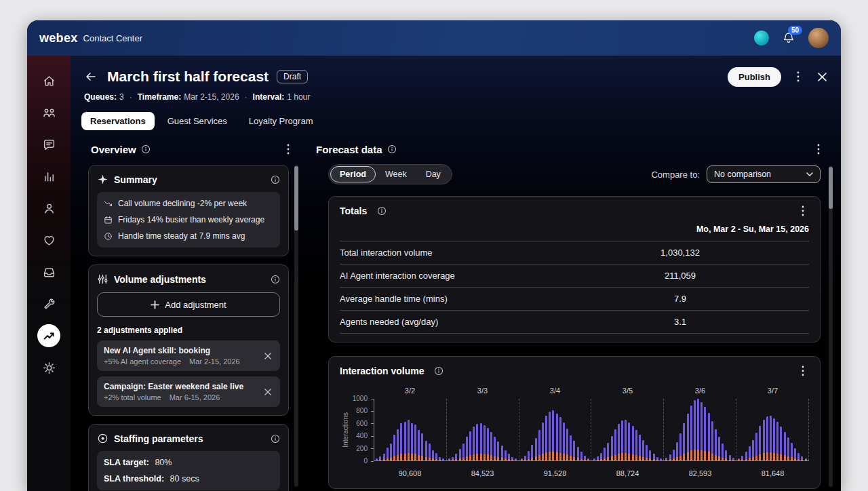 This screenshot has height=491, width=868. Describe the element at coordinates (49, 272) in the screenshot. I see `sidebar-item-inbox` at that location.